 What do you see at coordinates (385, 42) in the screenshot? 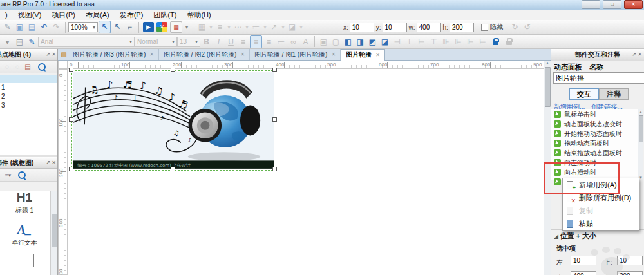
I see `send-backward-icon: ◪` at bounding box center [385, 42].